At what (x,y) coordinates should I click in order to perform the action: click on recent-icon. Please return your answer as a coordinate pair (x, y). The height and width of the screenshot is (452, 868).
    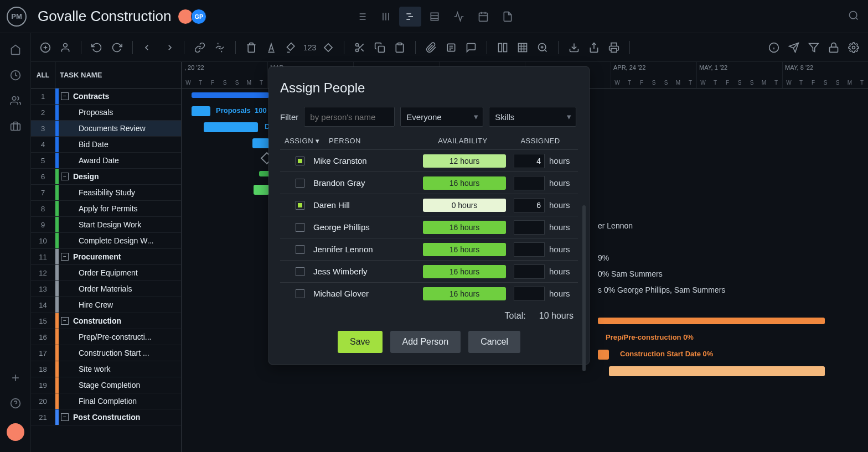
    Looking at the image, I should click on (16, 75).